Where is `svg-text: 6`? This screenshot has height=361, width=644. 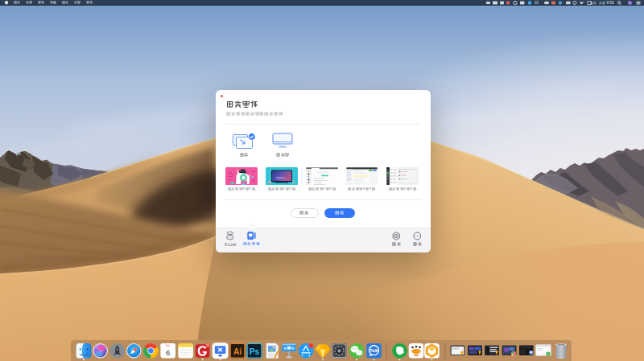 svg-text: 6 is located at coordinates (167, 352).